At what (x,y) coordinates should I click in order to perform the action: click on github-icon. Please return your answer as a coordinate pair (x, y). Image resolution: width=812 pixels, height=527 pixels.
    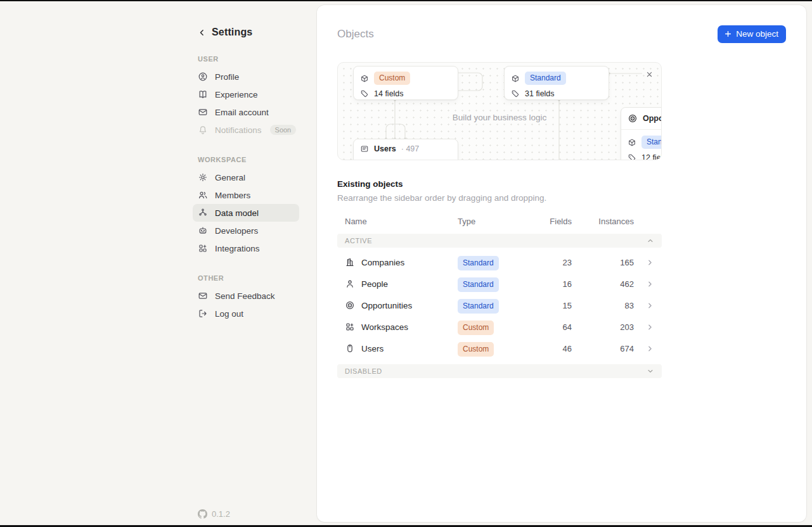
    Looking at the image, I should click on (203, 514).